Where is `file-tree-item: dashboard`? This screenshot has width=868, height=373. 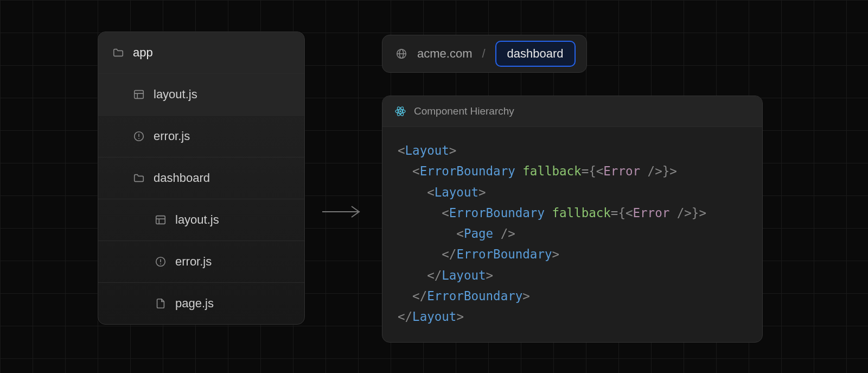
file-tree-item: dashboard is located at coordinates (201, 178).